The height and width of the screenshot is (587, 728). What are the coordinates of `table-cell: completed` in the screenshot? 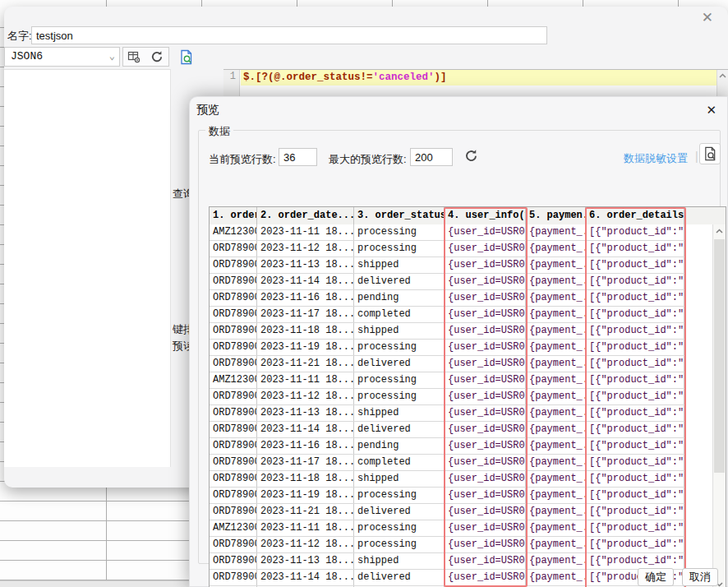 It's located at (399, 462).